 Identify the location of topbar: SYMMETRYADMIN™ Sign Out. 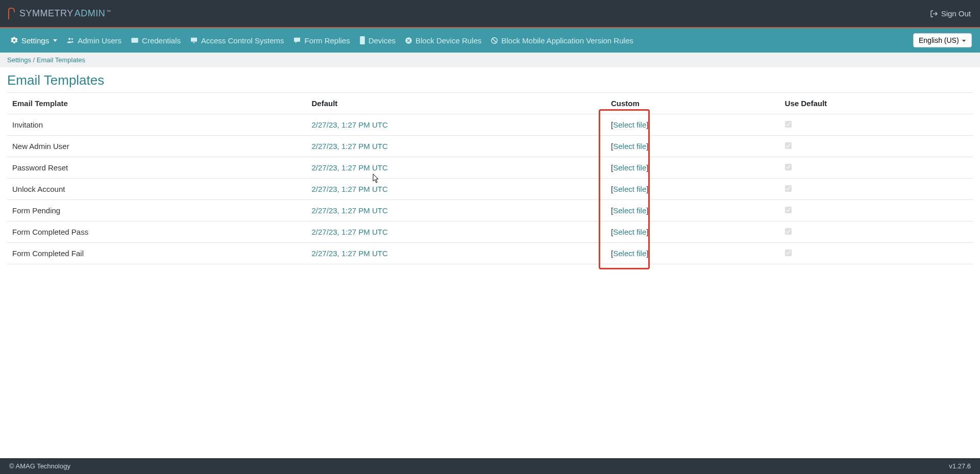
(490, 14).